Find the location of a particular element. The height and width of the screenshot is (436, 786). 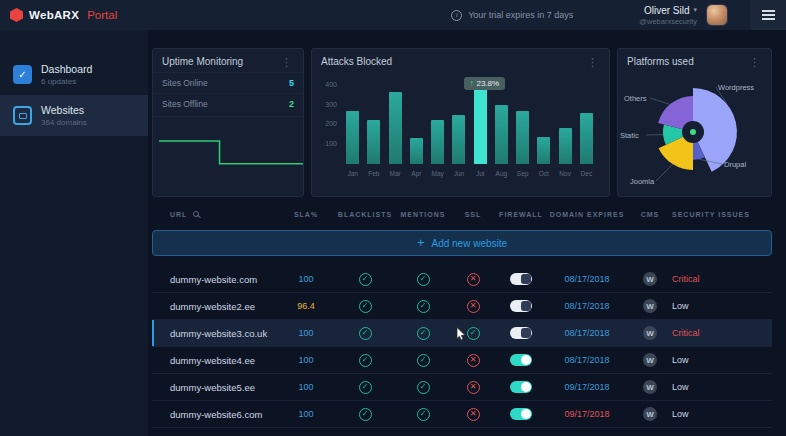

x-tick: Sep is located at coordinates (523, 174).